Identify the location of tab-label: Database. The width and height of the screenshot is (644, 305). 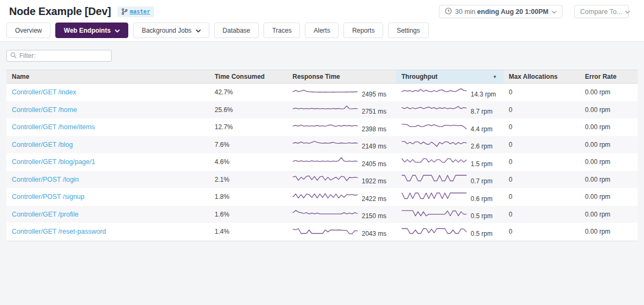
(236, 31).